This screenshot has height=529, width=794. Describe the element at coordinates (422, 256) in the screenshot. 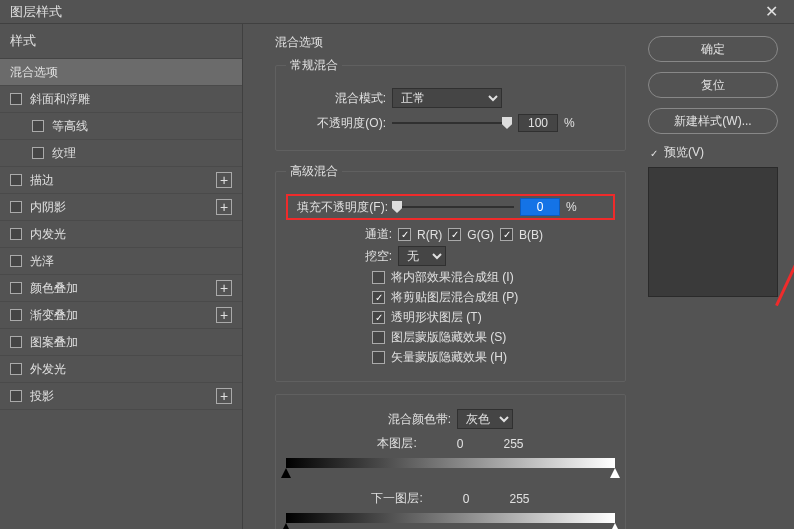

I see `knockout-select: 无` at that location.